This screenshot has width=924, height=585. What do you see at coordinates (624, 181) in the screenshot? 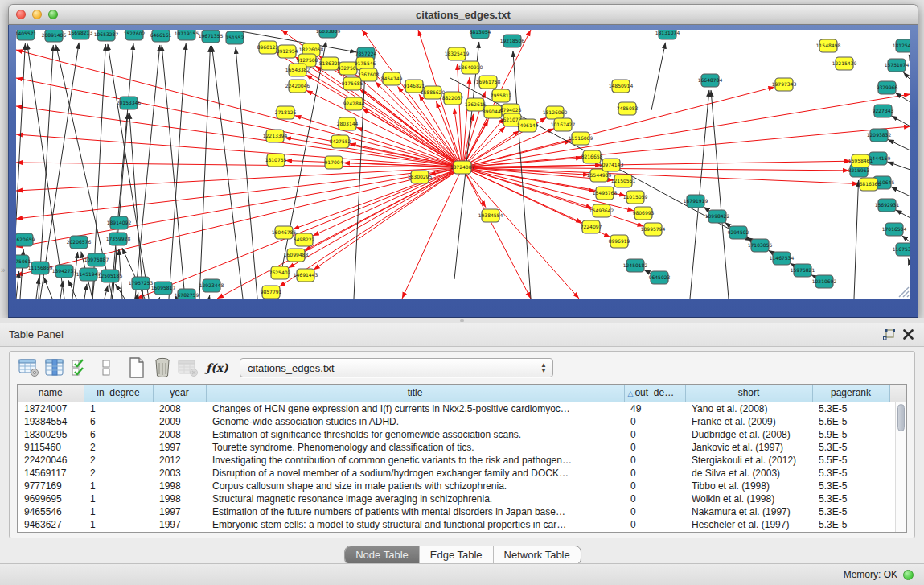
I see `graph-node: 12150561` at bounding box center [624, 181].